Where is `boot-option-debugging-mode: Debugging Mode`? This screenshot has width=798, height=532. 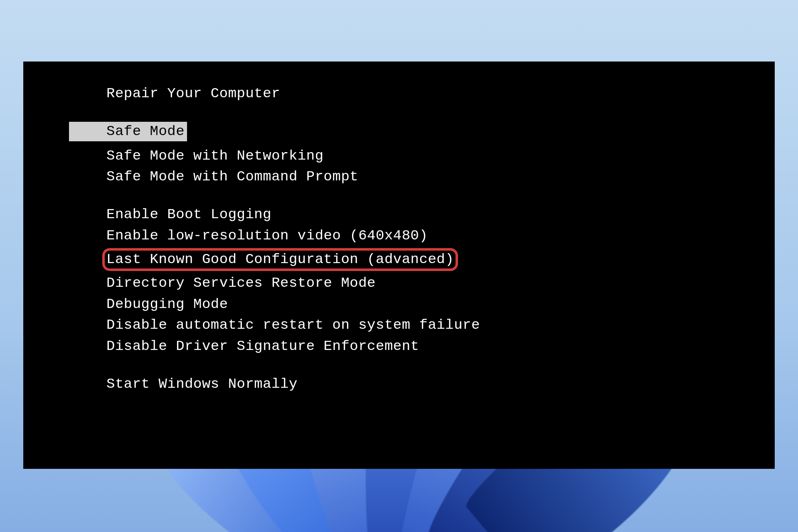 boot-option-debugging-mode: Debugging Mode is located at coordinates (441, 304).